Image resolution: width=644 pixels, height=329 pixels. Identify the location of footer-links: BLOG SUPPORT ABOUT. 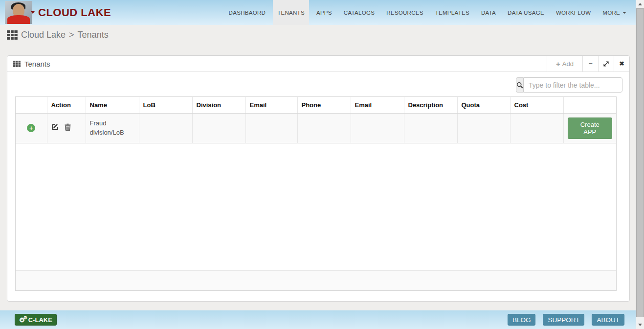
(566, 320).